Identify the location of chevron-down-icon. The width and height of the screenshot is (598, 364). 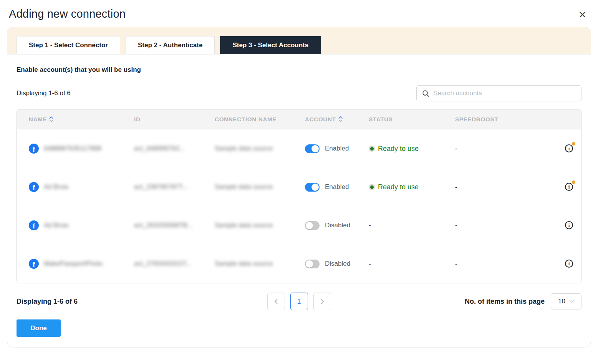
(571, 301).